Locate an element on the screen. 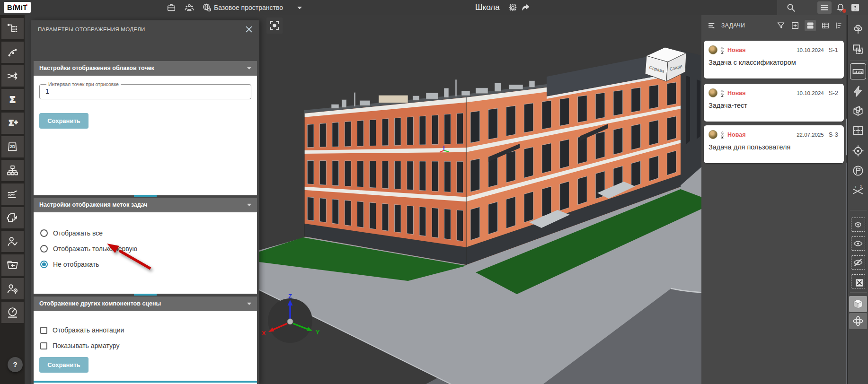  left-toolbar-folder-export is located at coordinates (12, 265).